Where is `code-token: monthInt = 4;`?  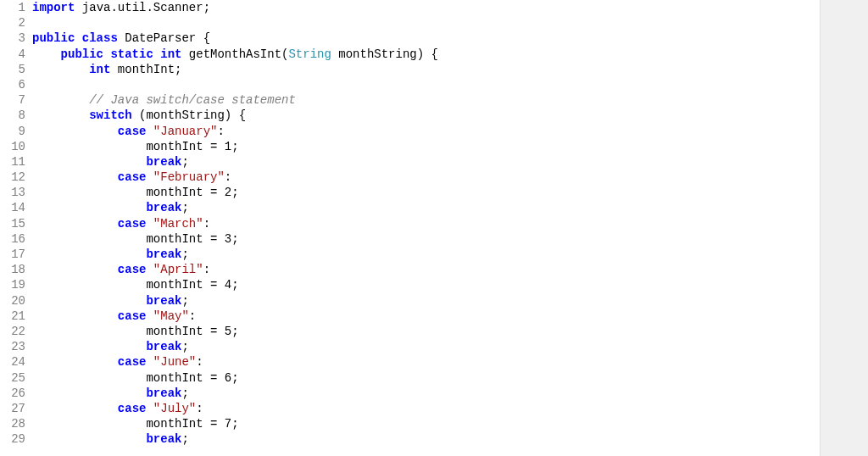
code-token: monthInt = 4; is located at coordinates (136, 285).